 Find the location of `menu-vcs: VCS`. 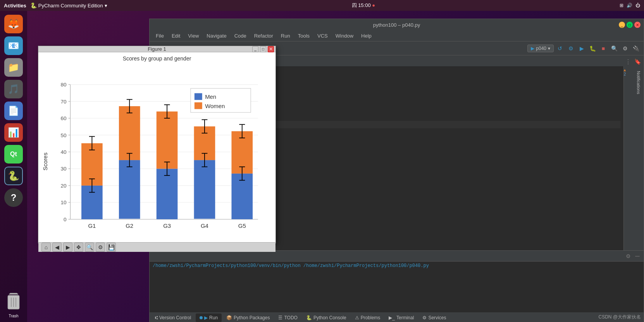

menu-vcs: VCS is located at coordinates (322, 36).